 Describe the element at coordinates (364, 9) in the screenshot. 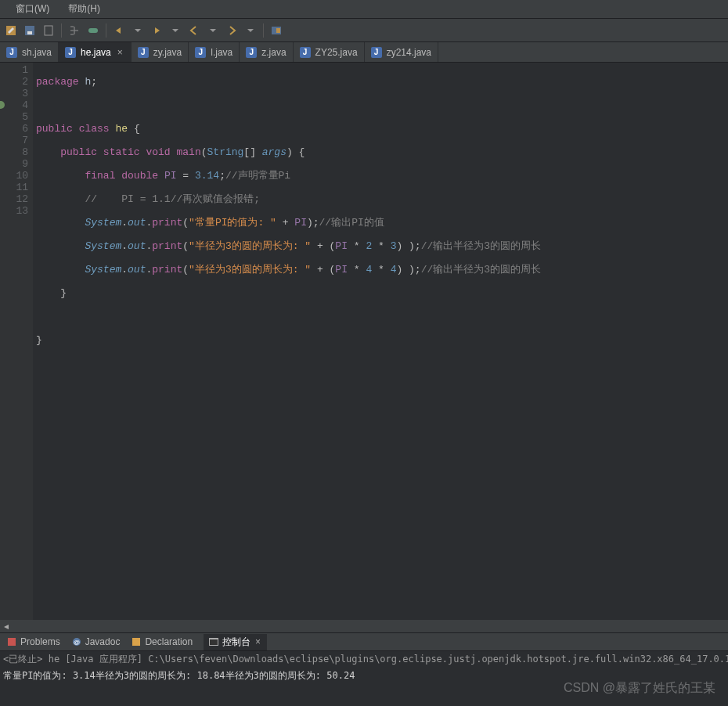

I see `menu-bar: 窗口(W) 帮助(H)` at that location.